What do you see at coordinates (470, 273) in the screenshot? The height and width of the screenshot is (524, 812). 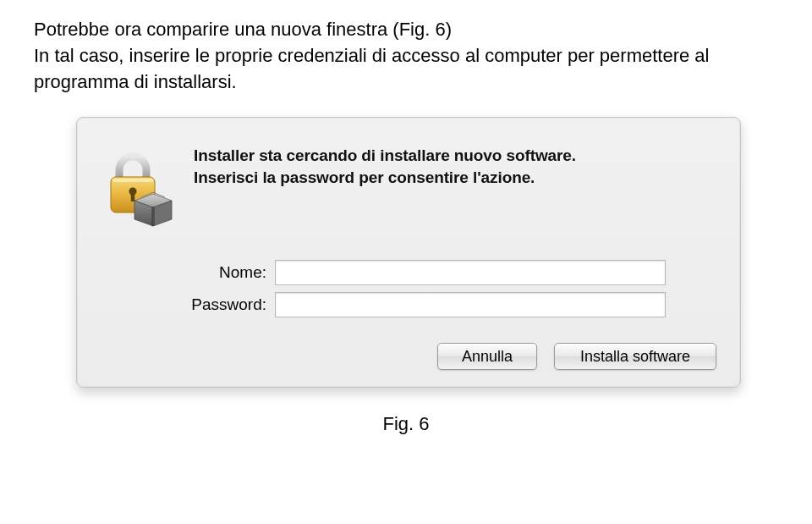 I see `name-field` at bounding box center [470, 273].